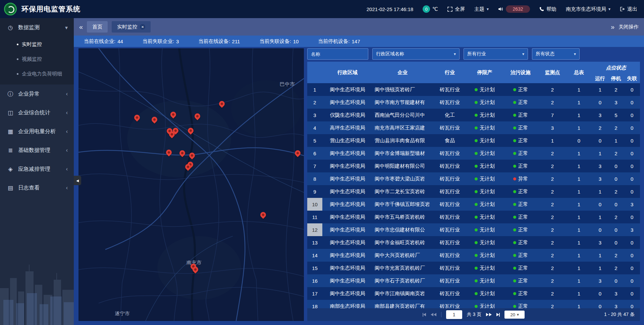 The image size is (644, 325). What do you see at coordinates (474, 281) in the screenshot?
I see `table-row: 16阆中生态环境局阆中市石子页岩机砖厂砖瓦行业无计划正常21300` at bounding box center [474, 281].